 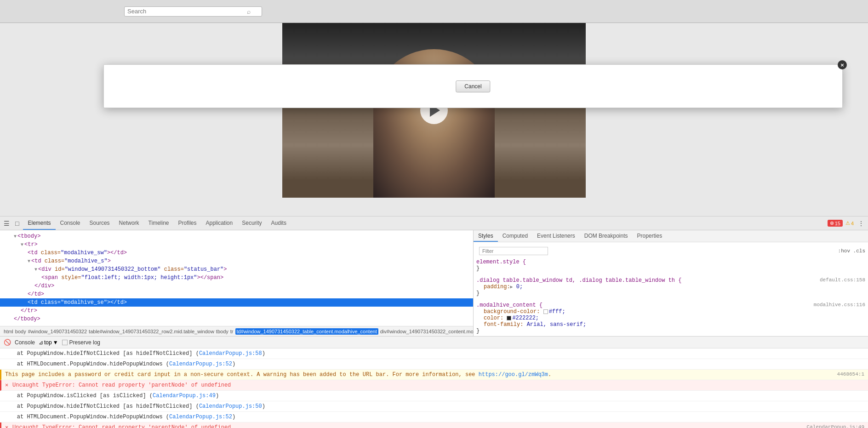 I want to click on console-msg-text: at PopupWindow.hideIfNotClicked [as hide…, so click(x=434, y=406).